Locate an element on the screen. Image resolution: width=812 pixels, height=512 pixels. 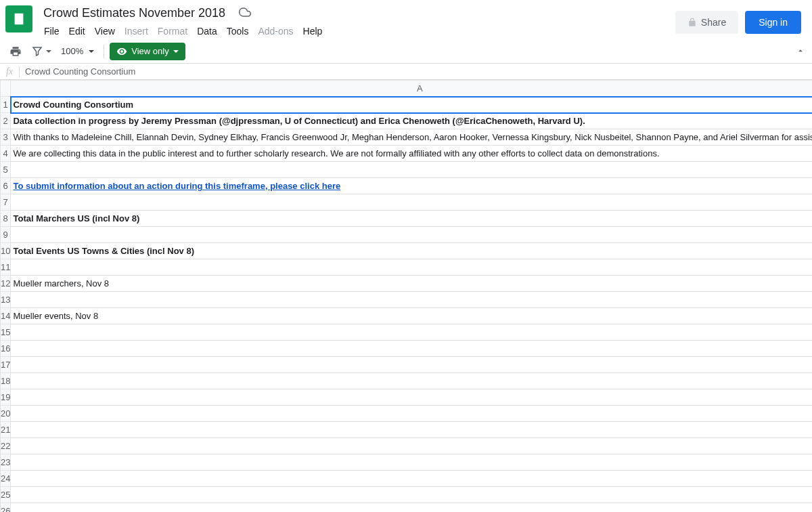
row-header-25: 25 is located at coordinates (5, 495).